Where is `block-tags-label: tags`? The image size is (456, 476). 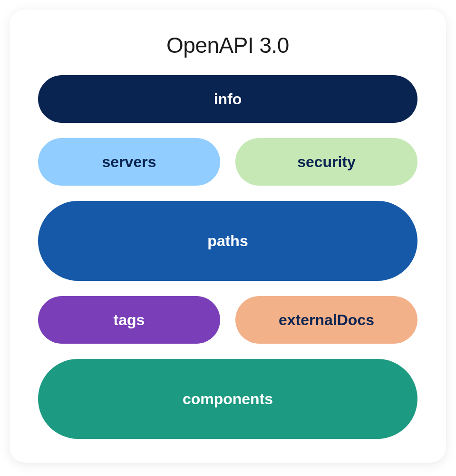
block-tags-label: tags is located at coordinates (129, 320).